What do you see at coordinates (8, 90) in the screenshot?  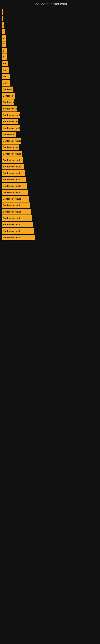 I see `bar-label: Bottlenec` at bounding box center [8, 90].